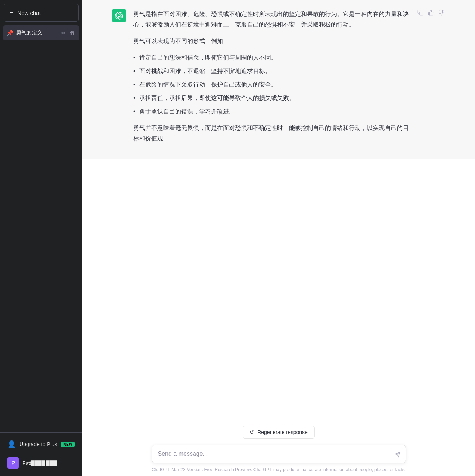  What do you see at coordinates (279, 454) in the screenshot?
I see `input-box-wrapper` at bounding box center [279, 454].